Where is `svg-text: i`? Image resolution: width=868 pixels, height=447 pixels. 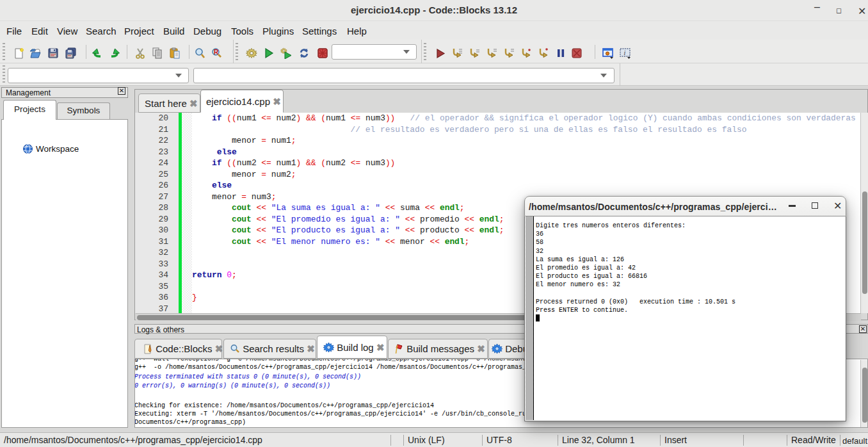 svg-text: i is located at coordinates (625, 53).